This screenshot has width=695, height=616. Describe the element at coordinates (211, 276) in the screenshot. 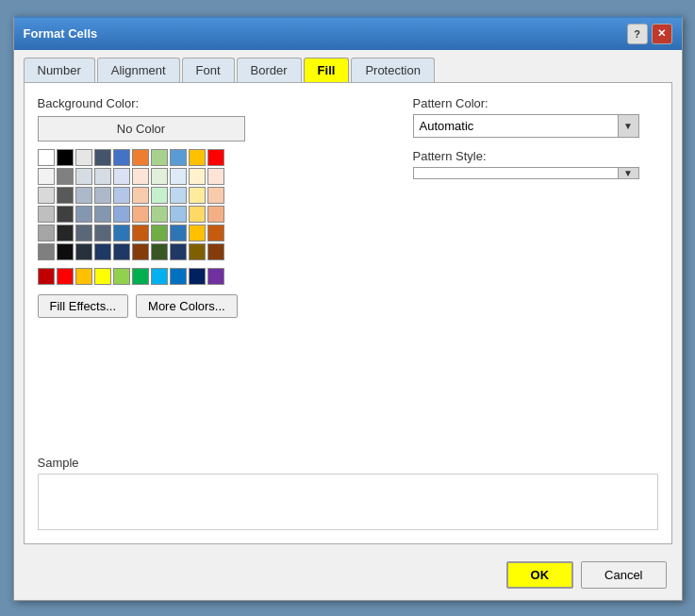

I see `color-row-standard` at that location.